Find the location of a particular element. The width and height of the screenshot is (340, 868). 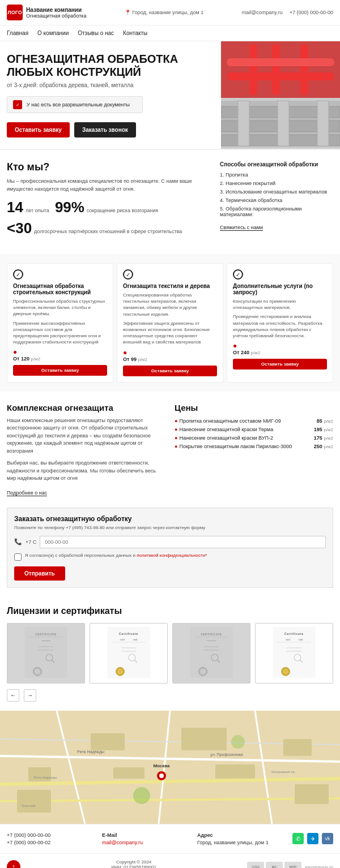

stat-years: 14 лет опыта is located at coordinates (28, 207).